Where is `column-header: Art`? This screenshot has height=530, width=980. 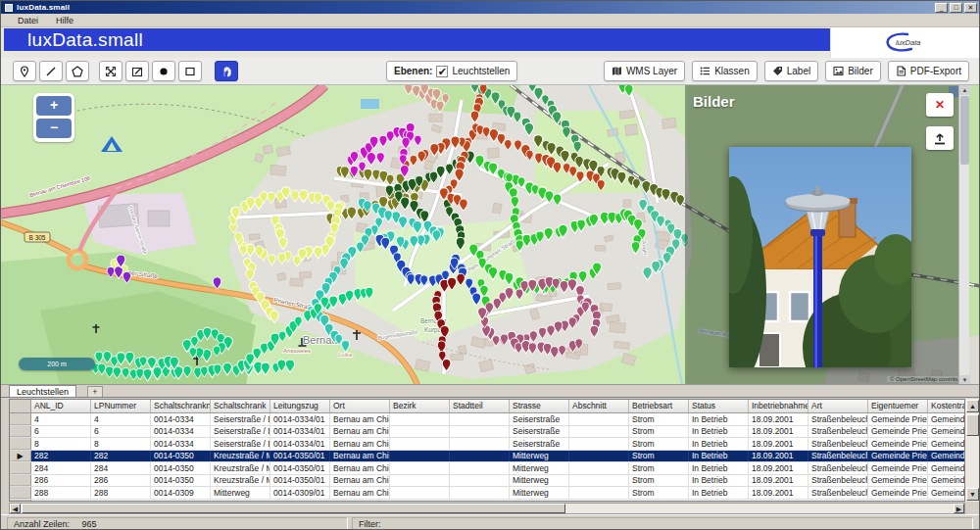
column-header: Art is located at coordinates (839, 406).